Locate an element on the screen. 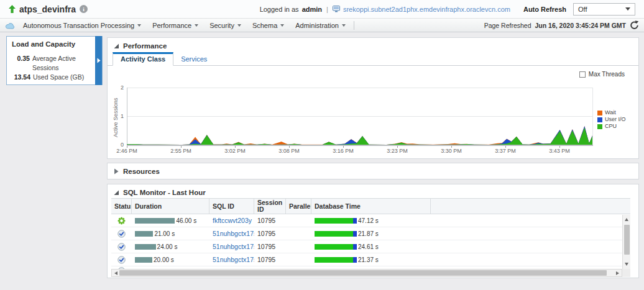 The height and width of the screenshot is (290, 644). load-capacity-metrics: 0.35Average Active Sessions13.54Used Spa… is located at coordinates (55, 68).